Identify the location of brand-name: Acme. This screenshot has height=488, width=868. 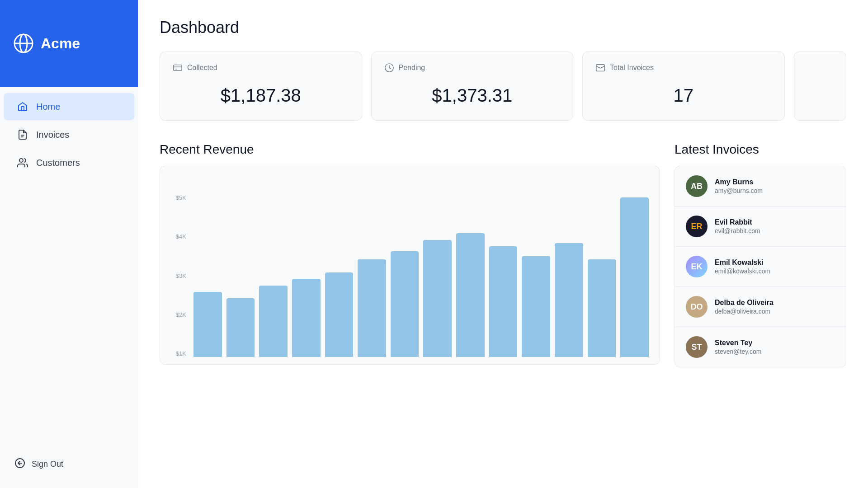
(61, 43).